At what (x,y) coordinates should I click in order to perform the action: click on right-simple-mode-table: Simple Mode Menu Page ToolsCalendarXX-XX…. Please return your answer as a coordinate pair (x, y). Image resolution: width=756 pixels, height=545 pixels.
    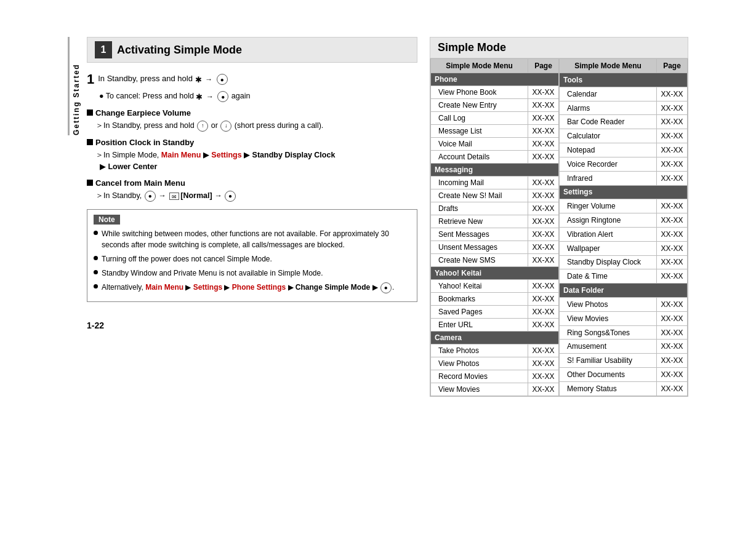
    Looking at the image, I should click on (623, 228).